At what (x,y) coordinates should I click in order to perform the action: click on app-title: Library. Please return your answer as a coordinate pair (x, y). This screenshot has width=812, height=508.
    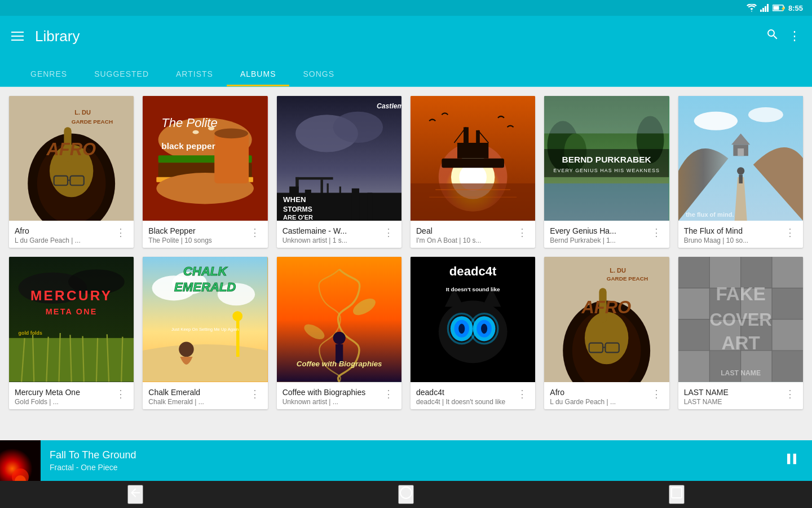
    Looking at the image, I should click on (395, 36).